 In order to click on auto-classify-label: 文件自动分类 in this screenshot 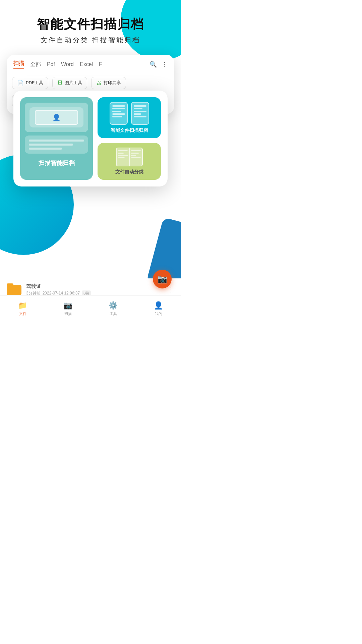, I will do `click(129, 172)`.